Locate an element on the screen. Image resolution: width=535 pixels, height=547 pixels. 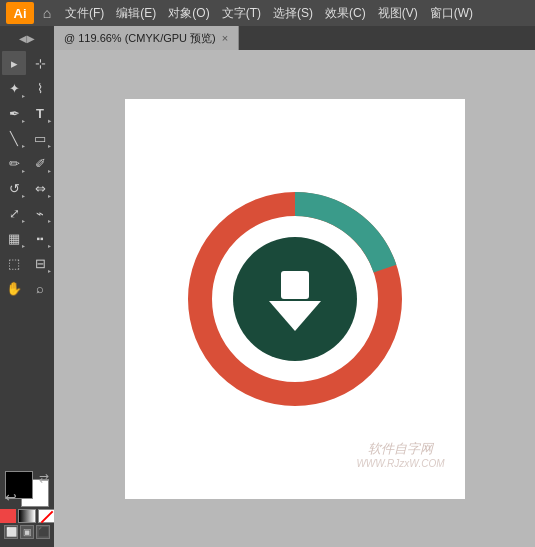
graph-tool: ▦▸ is located at coordinates (14, 238).